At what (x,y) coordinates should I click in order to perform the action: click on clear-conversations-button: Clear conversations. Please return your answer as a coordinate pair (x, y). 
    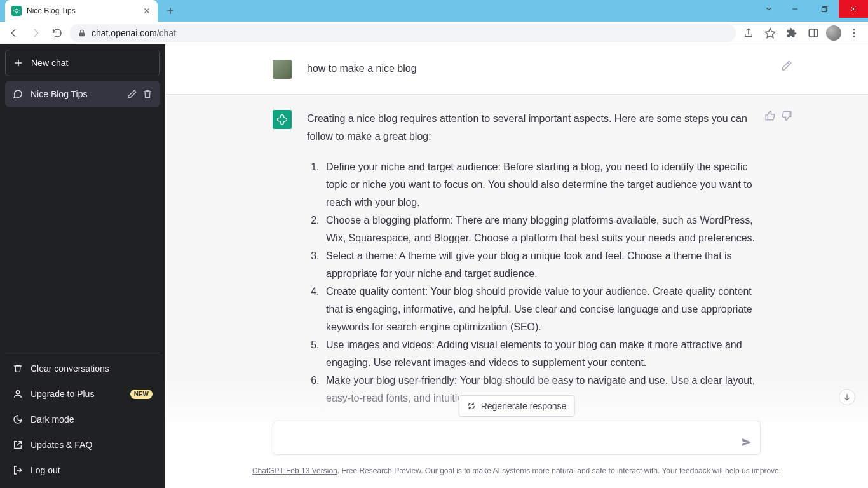
    Looking at the image, I should click on (83, 369).